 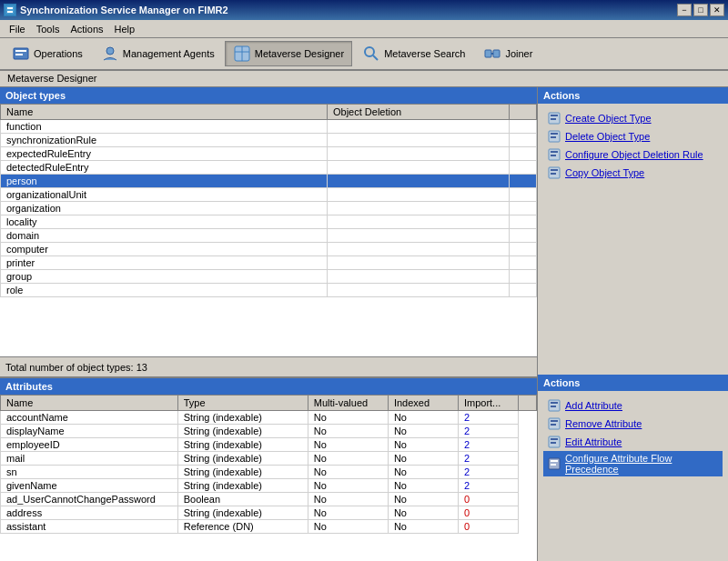 I want to click on object-type-row: organizationalUnit, so click(x=269, y=195).